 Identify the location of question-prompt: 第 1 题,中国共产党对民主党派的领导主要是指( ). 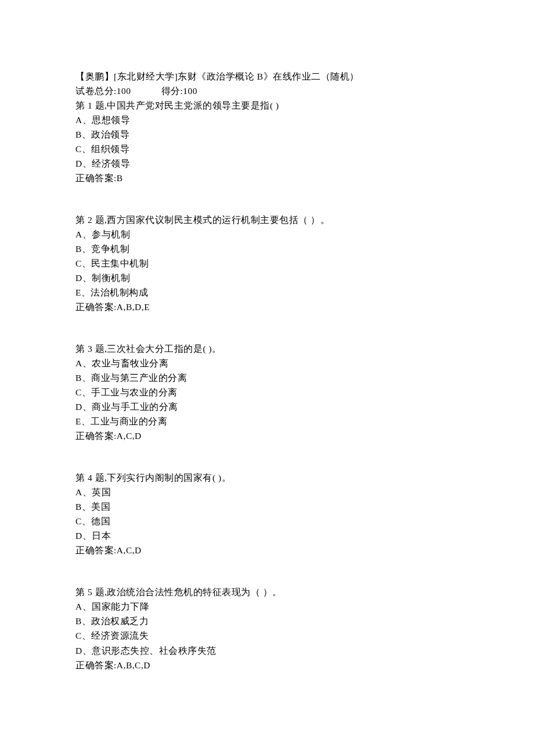
(267, 106).